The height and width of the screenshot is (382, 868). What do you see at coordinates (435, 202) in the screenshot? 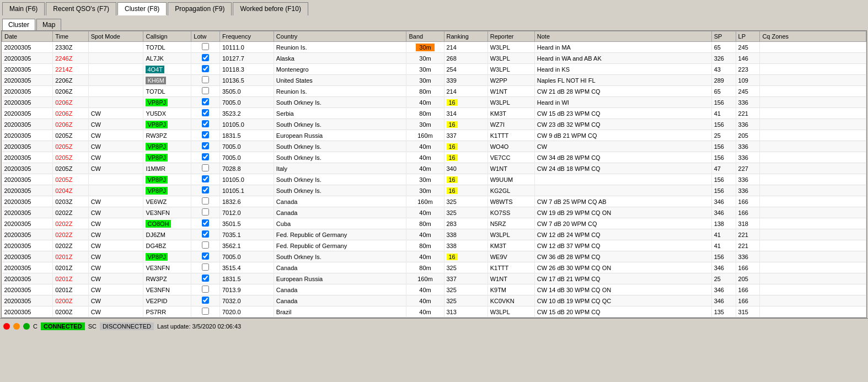
I see `table-row: 202003050203ZCWVE6WZ1832.6Canada160m325W…` at bounding box center [435, 202].